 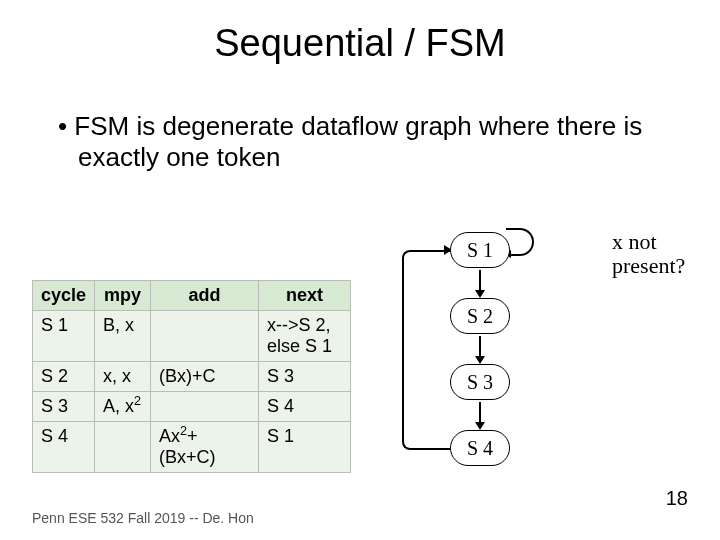 What do you see at coordinates (677, 498) in the screenshot?
I see `page-number: 18` at bounding box center [677, 498].